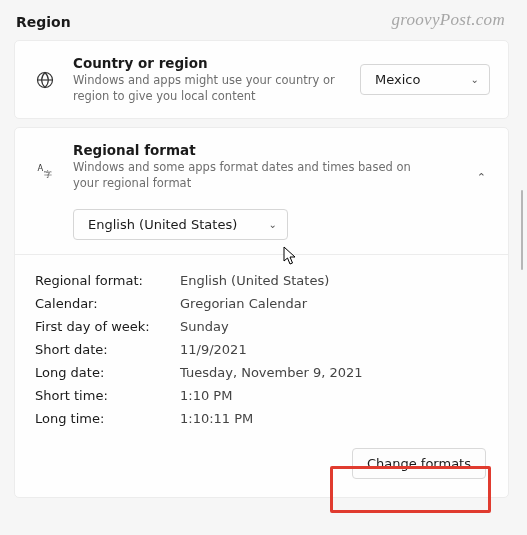 The height and width of the screenshot is (535, 527). Describe the element at coordinates (262, 254) in the screenshot. I see `divider` at that location.